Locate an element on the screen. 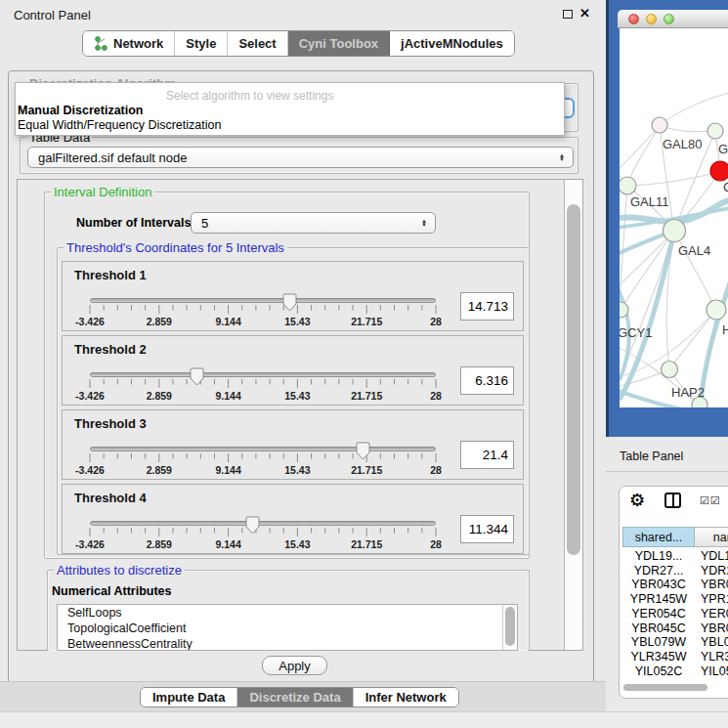 This screenshot has width=728, height=728. status-strip is located at coordinates (364, 719).